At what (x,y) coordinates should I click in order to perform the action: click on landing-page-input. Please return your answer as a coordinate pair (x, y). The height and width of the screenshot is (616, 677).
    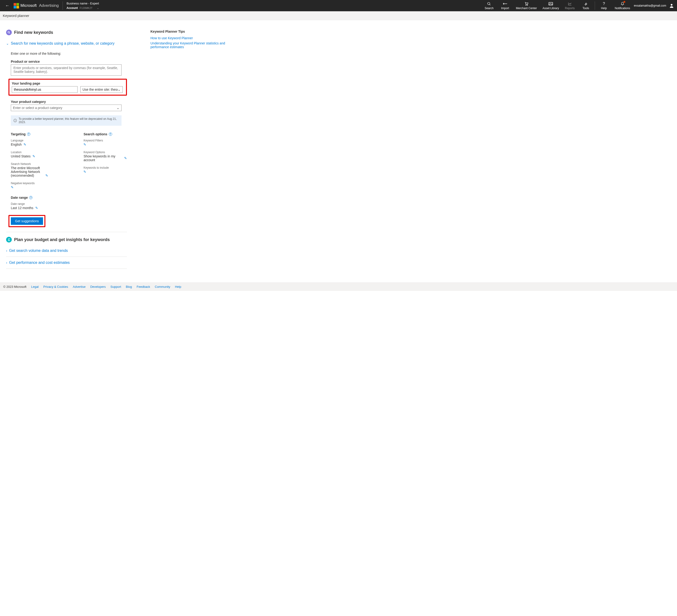
    Looking at the image, I should click on (45, 89).